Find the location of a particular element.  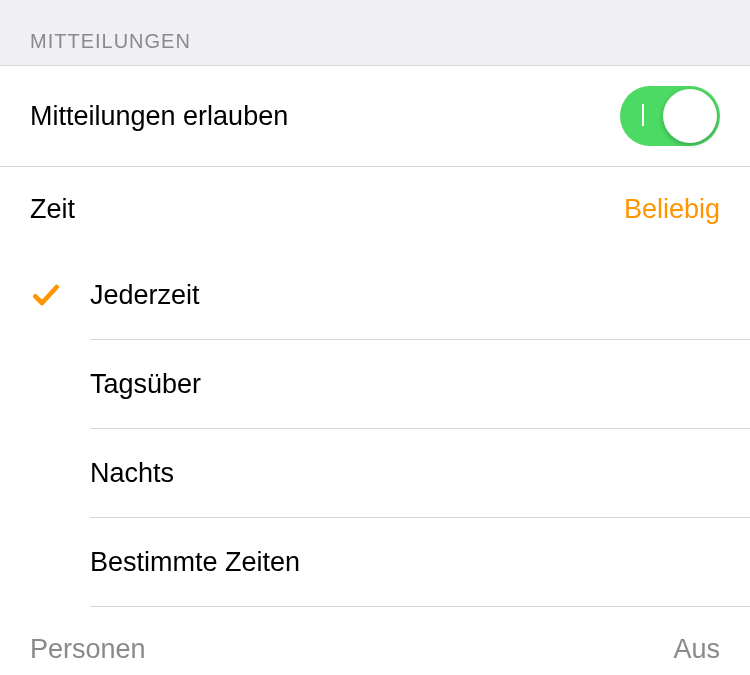

allow-notifications-toggle is located at coordinates (670, 116).